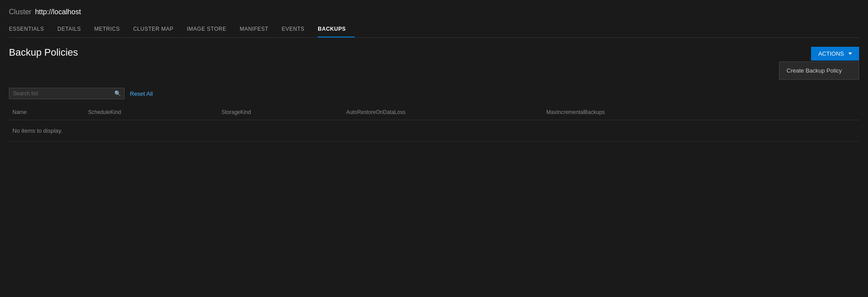 Image resolution: width=868 pixels, height=297 pixels. I want to click on col-auto-restore: AutoRestoreOnDataLoss, so click(443, 112).